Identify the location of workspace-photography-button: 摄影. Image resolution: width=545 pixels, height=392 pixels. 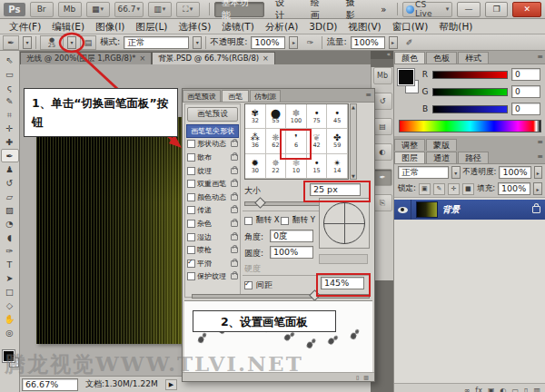
(354, 9).